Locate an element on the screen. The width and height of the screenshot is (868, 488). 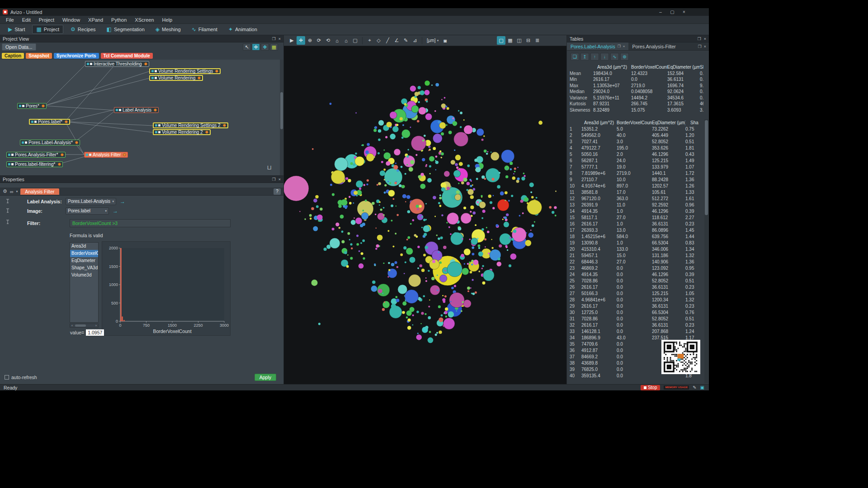
variable-list-scrollbar: ‹ › is located at coordinates (84, 325).